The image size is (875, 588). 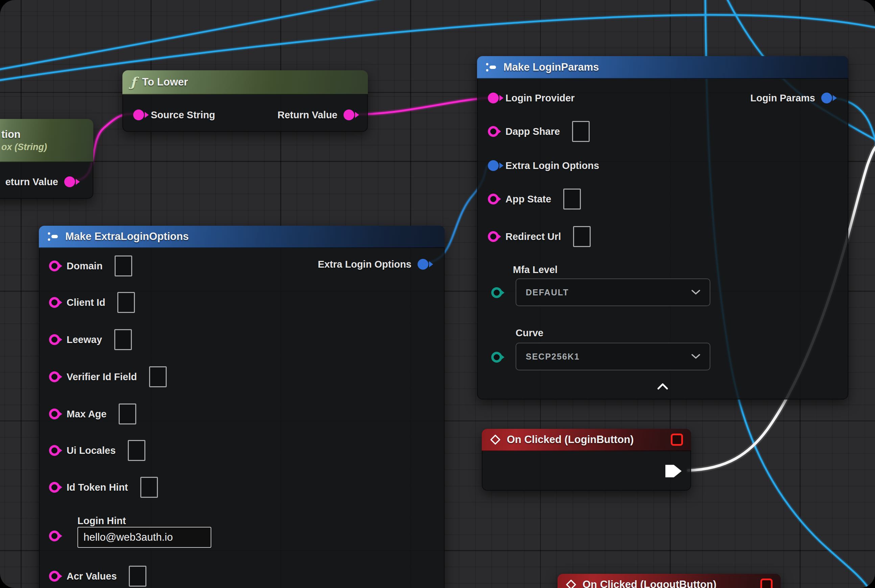 I want to click on node-on-clicked-login-button: On Clicked (LoginButton), so click(x=586, y=460).